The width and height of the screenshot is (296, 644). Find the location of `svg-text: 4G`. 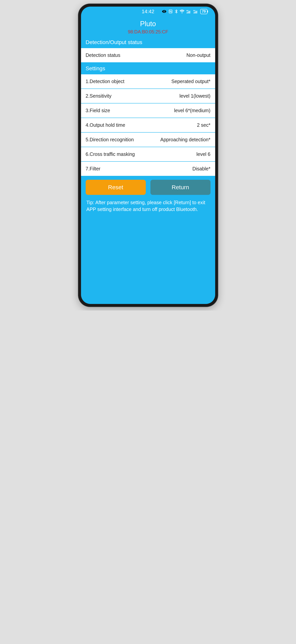

svg-text: 4G is located at coordinates (187, 11).